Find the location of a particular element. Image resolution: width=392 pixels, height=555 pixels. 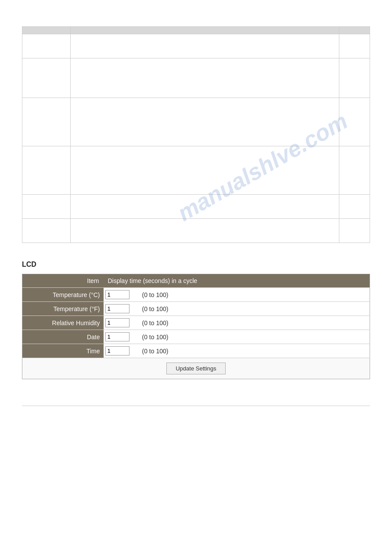

top-table-header-col3 is located at coordinates (355, 31).